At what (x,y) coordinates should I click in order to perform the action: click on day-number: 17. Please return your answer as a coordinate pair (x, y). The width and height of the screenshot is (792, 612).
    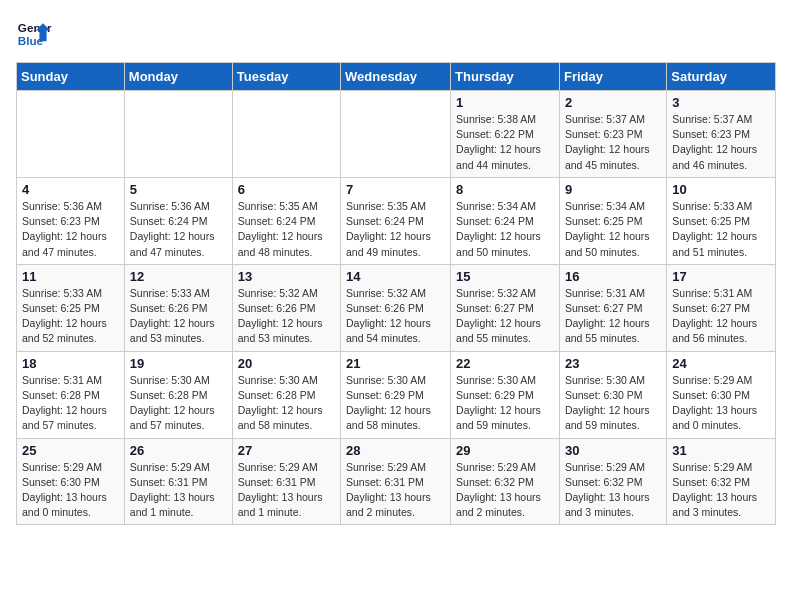
    Looking at the image, I should click on (721, 276).